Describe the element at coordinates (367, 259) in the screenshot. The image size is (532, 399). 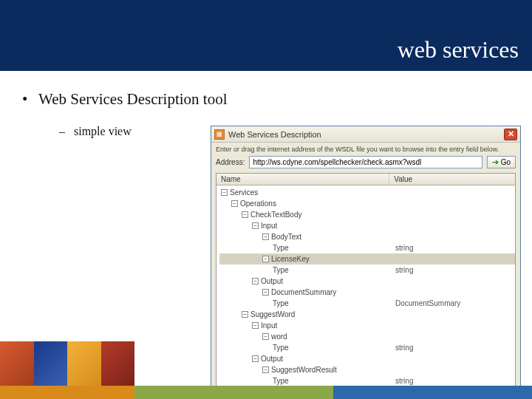
I see `tree-row-licensekey: −LicenseKey` at that location.